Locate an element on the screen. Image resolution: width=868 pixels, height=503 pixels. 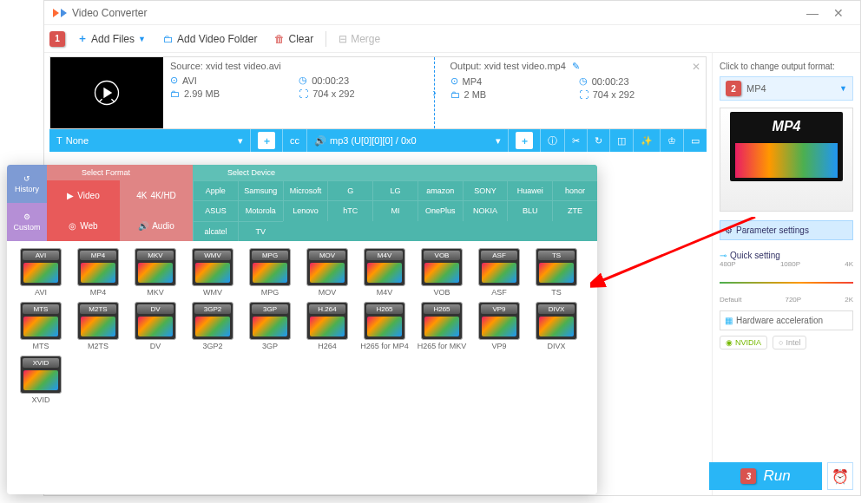
hw-label: Hardware acceleration is located at coordinates (779, 321).